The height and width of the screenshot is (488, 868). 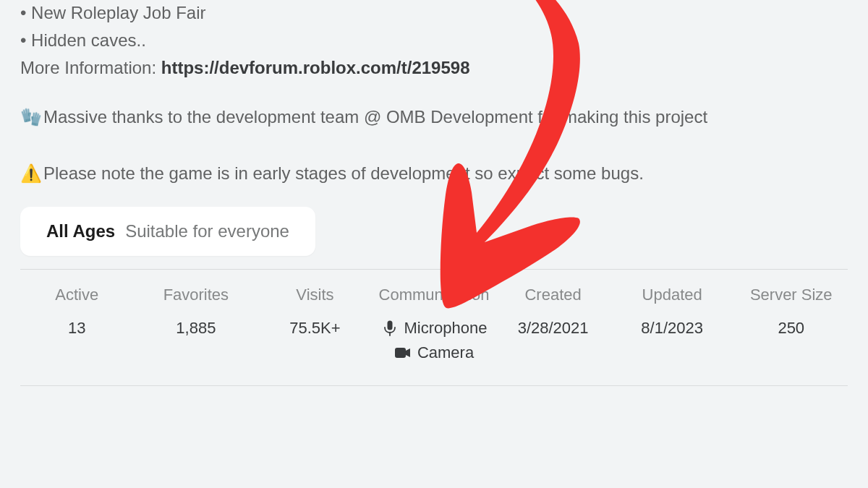 What do you see at coordinates (434, 40) in the screenshot?
I see `desc-bullet-2: • Hidden caves..` at bounding box center [434, 40].